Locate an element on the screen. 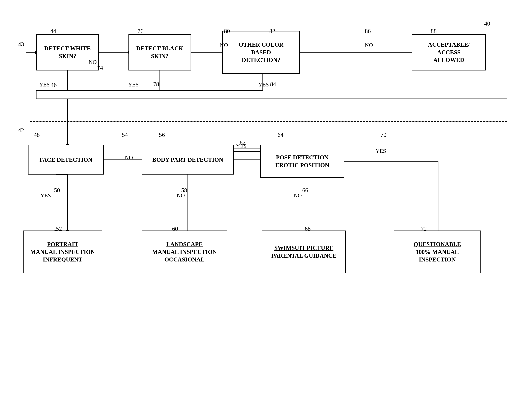  landscape-underline: LANDSCAPE is located at coordinates (185, 244).